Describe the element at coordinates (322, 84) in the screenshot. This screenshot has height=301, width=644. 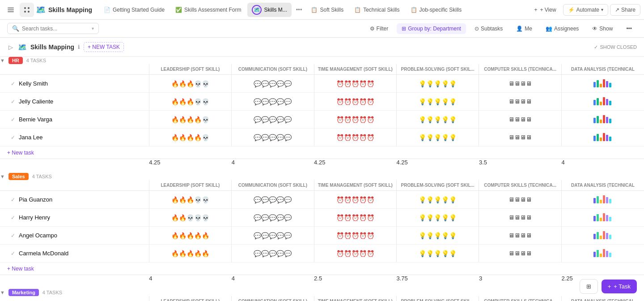
I see `table-row: ✓ Kelly Smith 🔥🔥🔥💀💀 💬💬💬💬💬 ⏰⏰⏰⏰⏰ 💡💡💡💡💡 🖥🖥…` at that location.